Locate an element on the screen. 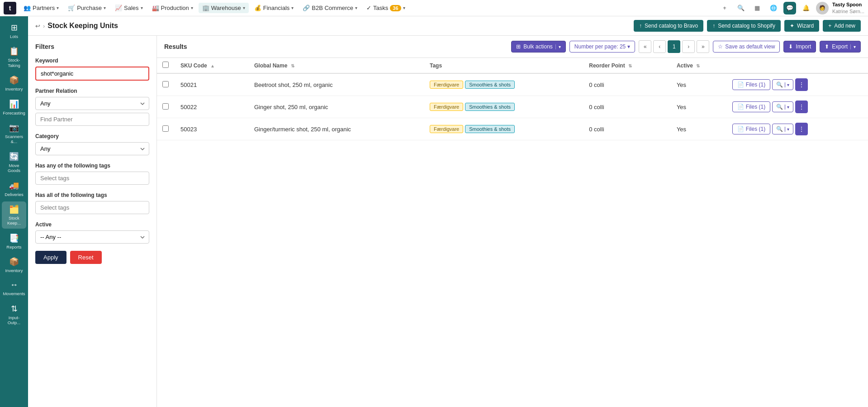 This screenshot has height=407, width=868. sku-code-label: SKU Code is located at coordinates (194, 66).